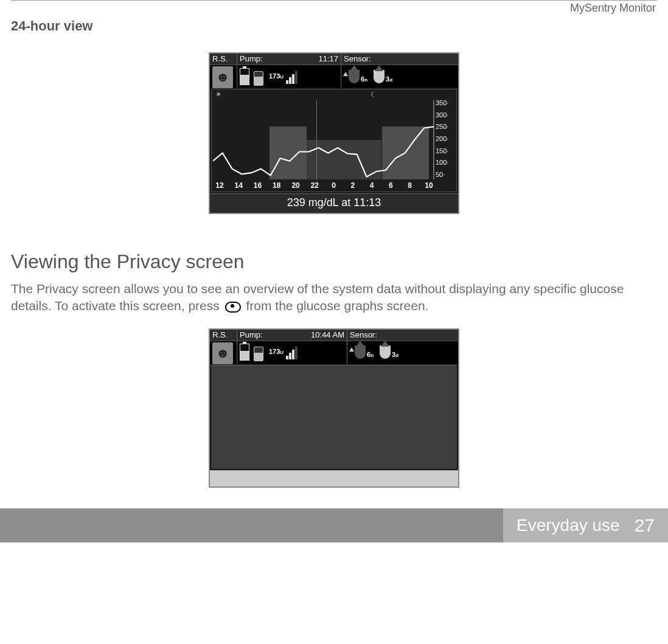 The height and width of the screenshot is (644, 668). Describe the element at coordinates (223, 353) in the screenshot. I see `avatar-icon-2: ☻` at that location.